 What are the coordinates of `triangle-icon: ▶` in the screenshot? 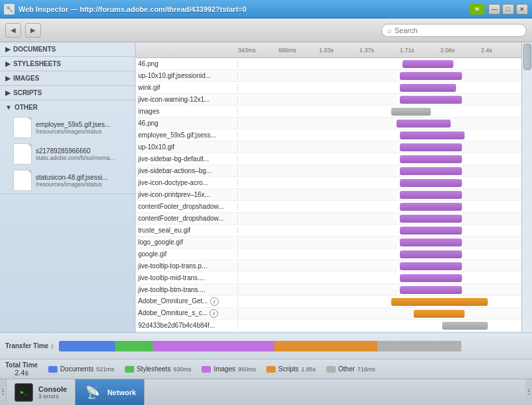 It's located at (8, 78).